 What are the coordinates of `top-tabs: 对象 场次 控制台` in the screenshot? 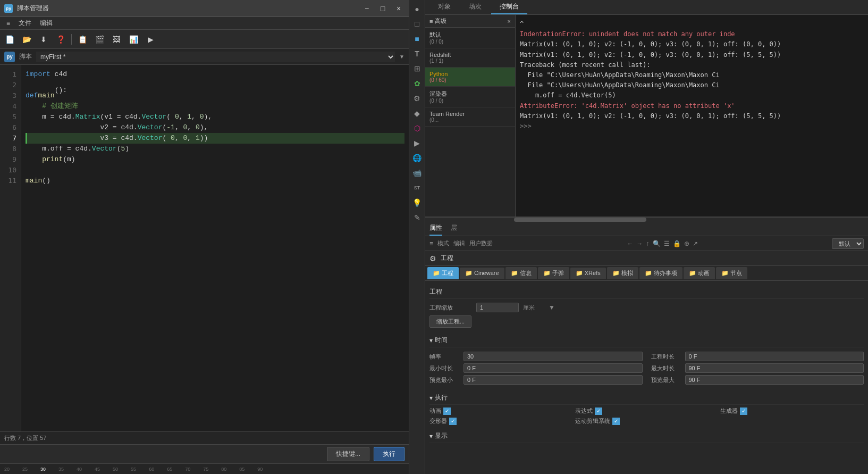 It's located at (646, 7).